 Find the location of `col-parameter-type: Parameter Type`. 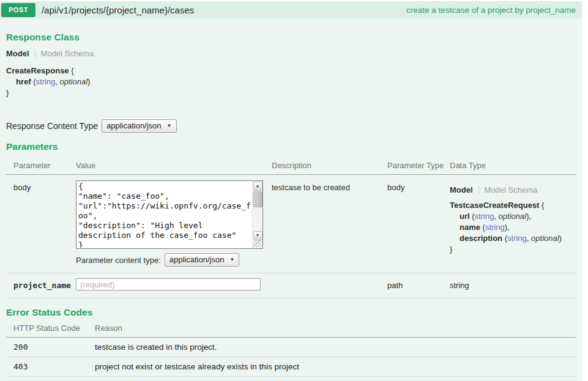

col-parameter-type: Parameter Type is located at coordinates (419, 165).